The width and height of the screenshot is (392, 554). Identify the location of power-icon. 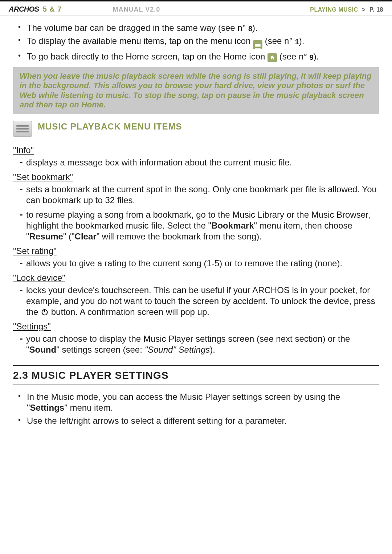
(45, 312).